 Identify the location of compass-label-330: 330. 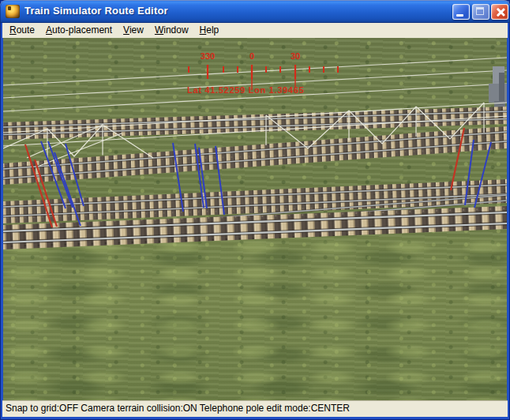
(208, 56).